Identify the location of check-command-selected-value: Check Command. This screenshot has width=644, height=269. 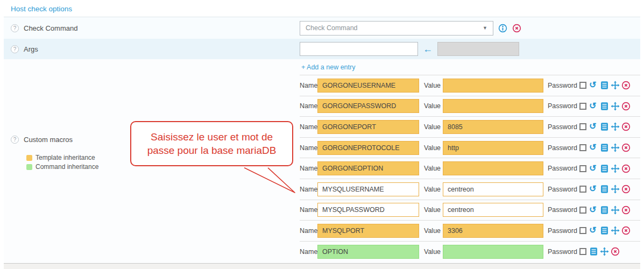
(331, 28).